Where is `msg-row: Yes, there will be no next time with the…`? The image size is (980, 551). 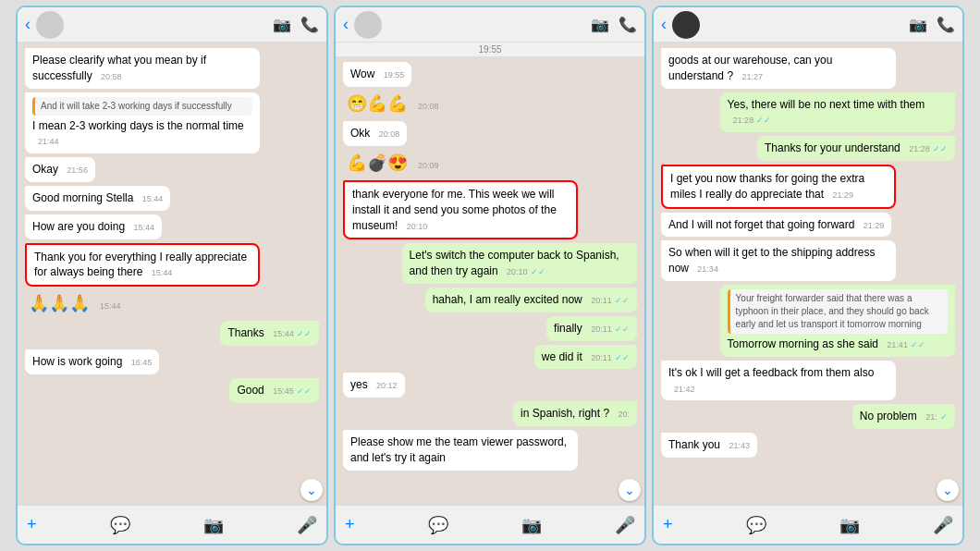 msg-row: Yes, there will be no next time with the… is located at coordinates (808, 113).